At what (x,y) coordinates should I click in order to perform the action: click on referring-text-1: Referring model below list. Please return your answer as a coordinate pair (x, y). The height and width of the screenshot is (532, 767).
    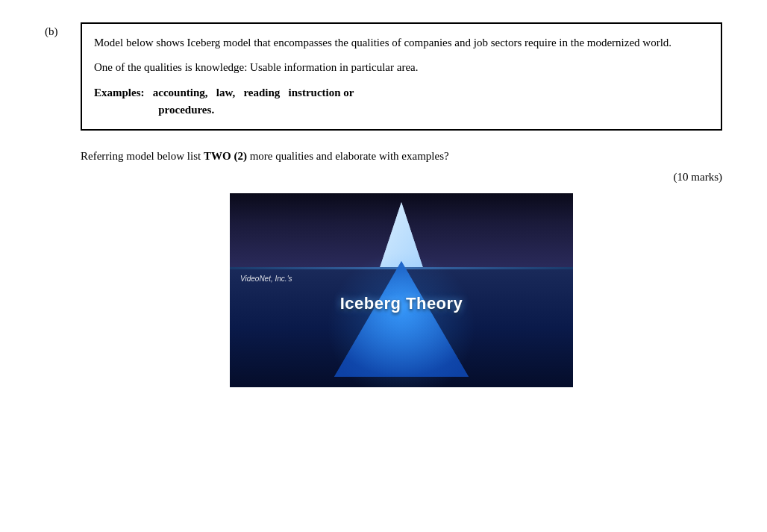
    Looking at the image, I should click on (140, 156).